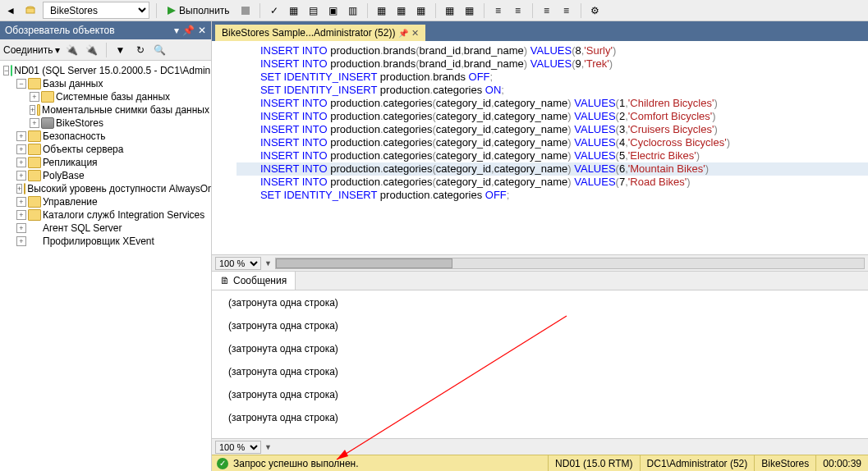 This screenshot has width=868, height=471. I want to click on explorer-title: Обозреватель объектов, so click(60, 30).